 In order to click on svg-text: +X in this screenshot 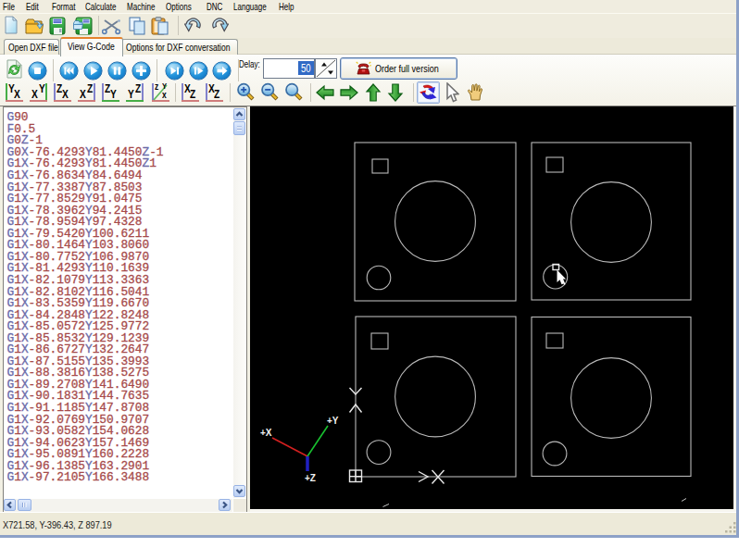, I will do `click(267, 433)`.